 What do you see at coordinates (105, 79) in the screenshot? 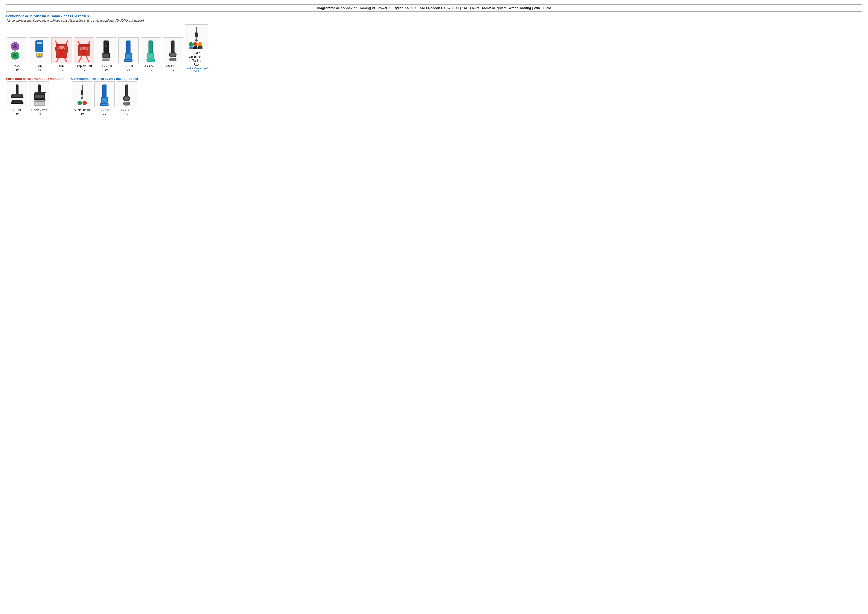
I see `front-section-title: Connexions frontales avant / haut du boî…` at bounding box center [105, 79].